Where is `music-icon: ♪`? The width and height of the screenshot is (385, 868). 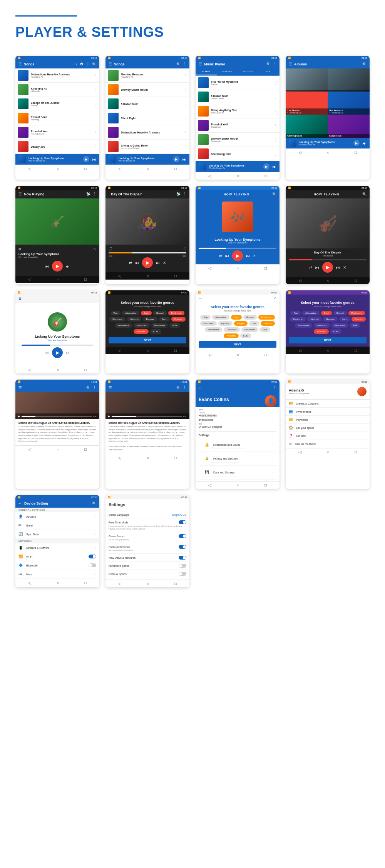 music-icon: ♪ is located at coordinates (77, 64).